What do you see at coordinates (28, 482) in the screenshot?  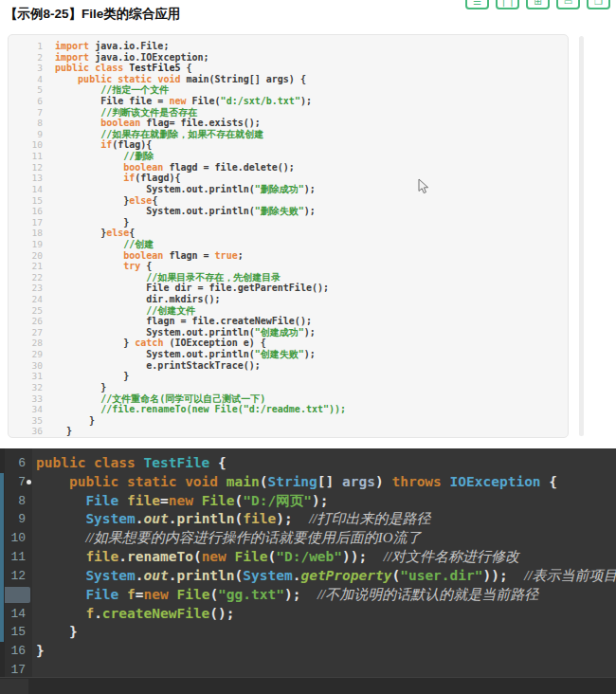 I see `breakpoint-dot-icon` at bounding box center [28, 482].